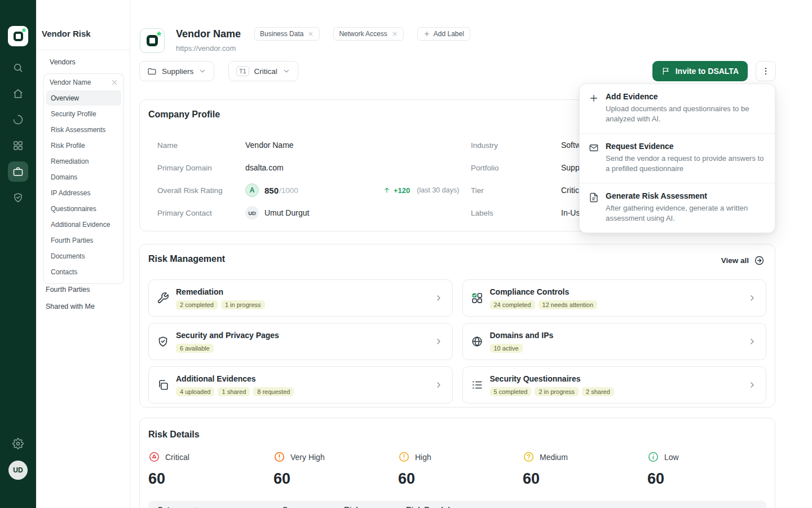 The image size is (812, 508). What do you see at coordinates (178, 507) in the screenshot?
I see `column-header-category: Category` at bounding box center [178, 507].